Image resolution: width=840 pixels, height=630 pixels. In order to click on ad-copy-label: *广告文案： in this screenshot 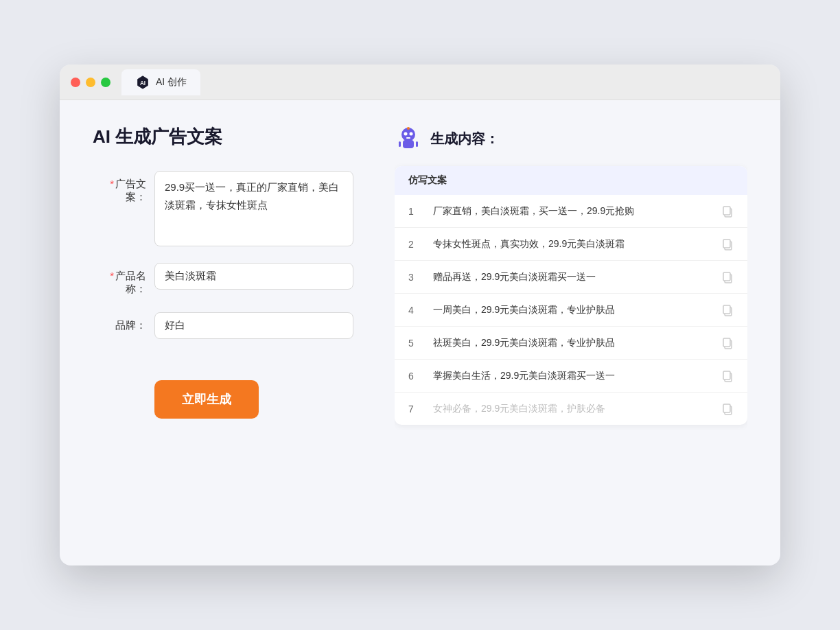, I will do `click(124, 187)`.